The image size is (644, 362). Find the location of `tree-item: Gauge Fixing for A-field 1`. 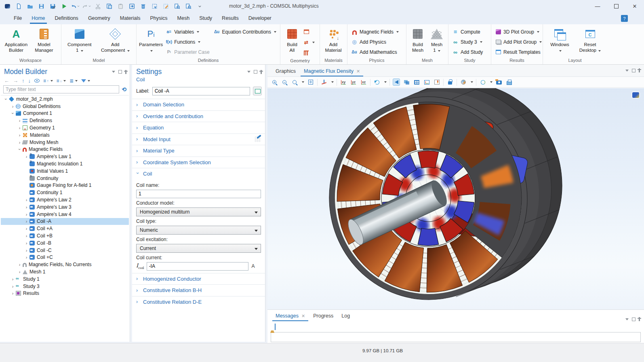

tree-item: Gauge Fixing for A-field 1 is located at coordinates (65, 186).